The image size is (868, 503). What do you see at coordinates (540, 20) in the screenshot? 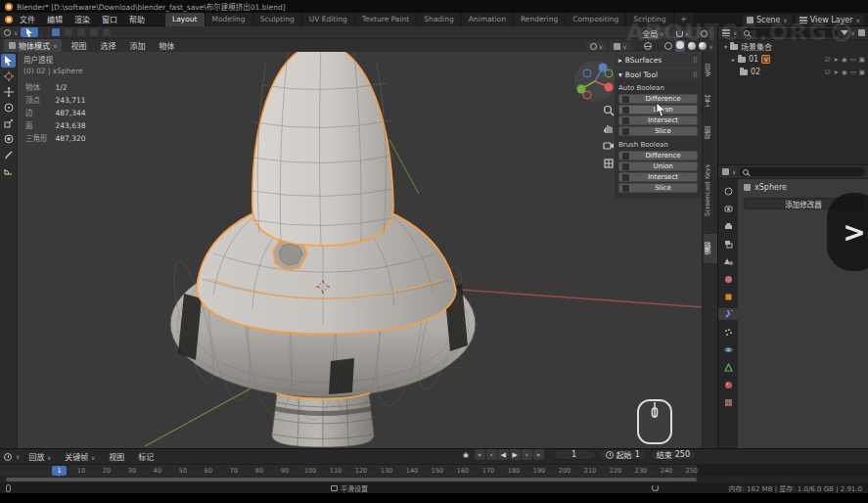
I see `tab-rendering: Rendering` at bounding box center [540, 20].